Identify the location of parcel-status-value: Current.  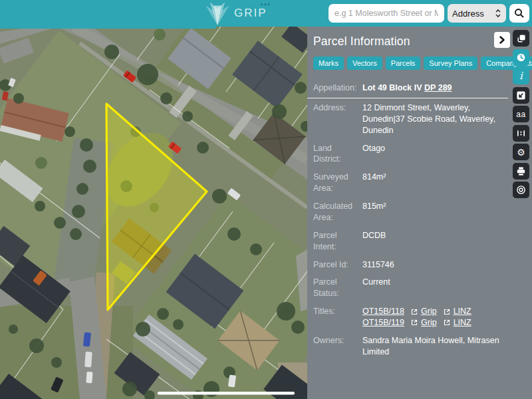
(435, 288).